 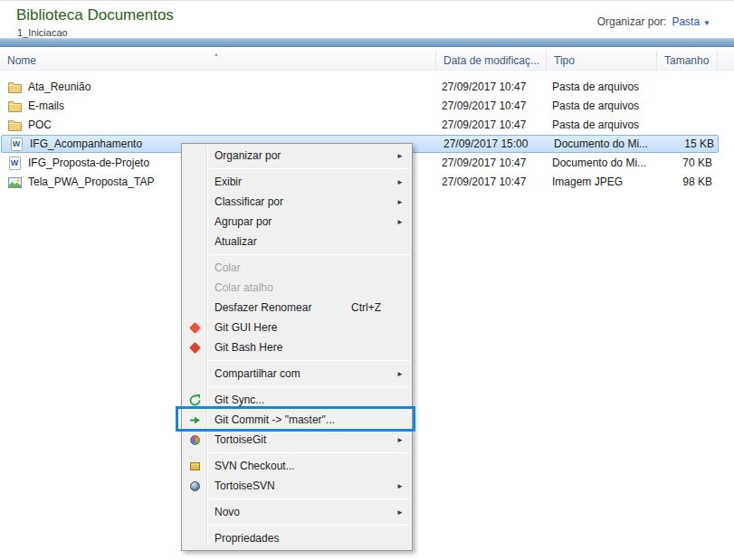 I want to click on menu-item-label: TortoiseGit, so click(x=241, y=440).